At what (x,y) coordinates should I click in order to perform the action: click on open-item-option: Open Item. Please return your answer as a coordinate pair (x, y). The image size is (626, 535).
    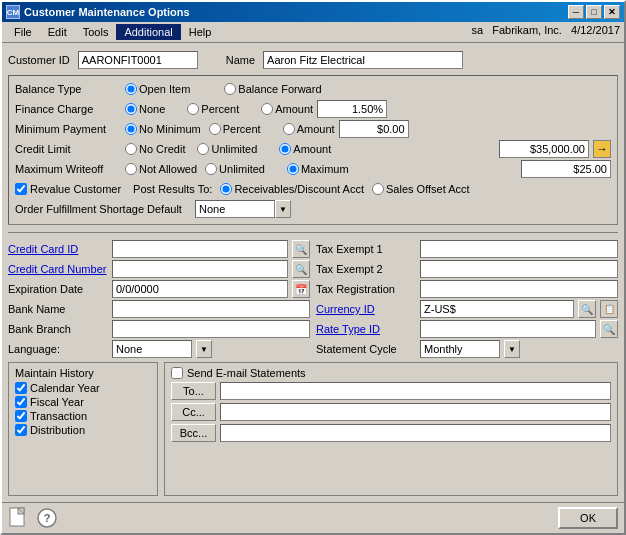
    Looking at the image, I should click on (158, 89).